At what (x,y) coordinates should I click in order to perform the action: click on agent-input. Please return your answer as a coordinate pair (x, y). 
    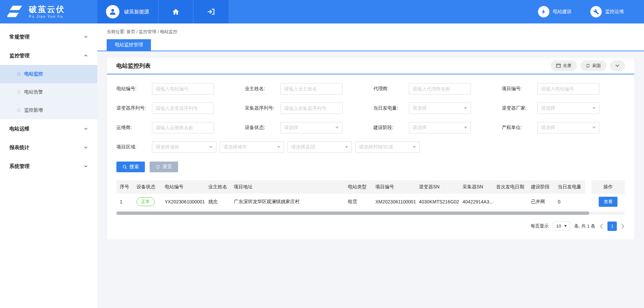
    Looking at the image, I should click on (440, 89).